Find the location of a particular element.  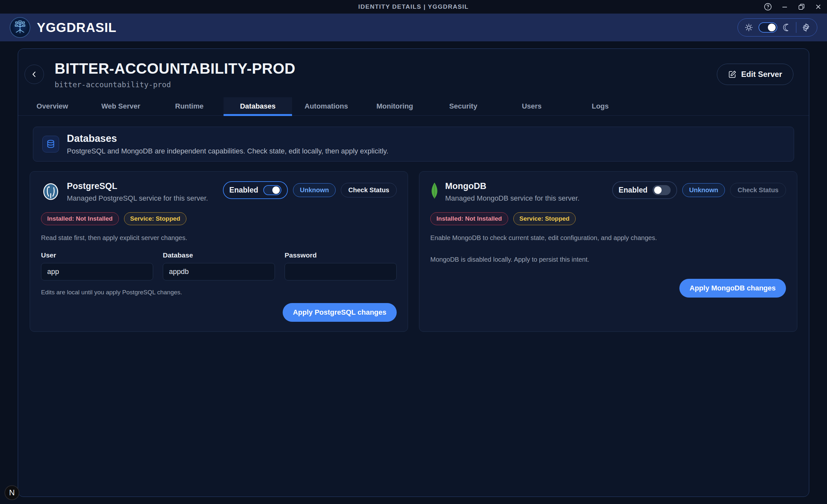

apply-postgresql-changes-button: Apply PostgreSQL changes is located at coordinates (340, 312).